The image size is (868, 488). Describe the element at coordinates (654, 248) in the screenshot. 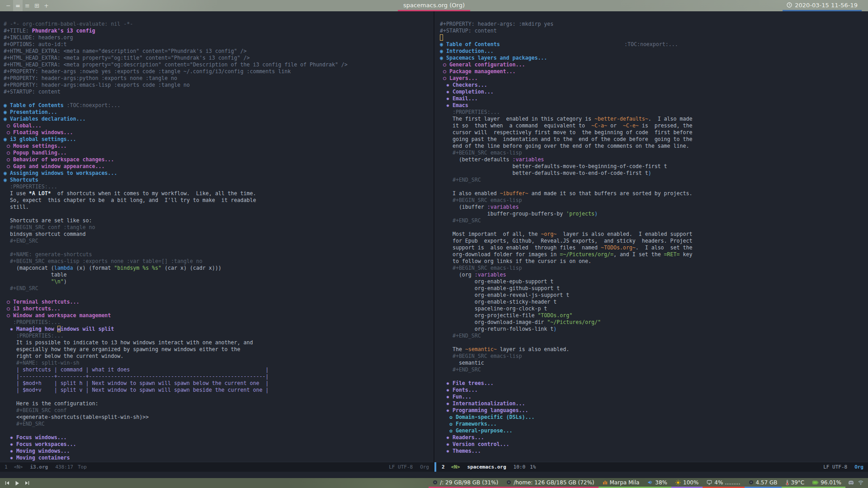

I see `buffer-line: support is also enabled through files na…` at that location.